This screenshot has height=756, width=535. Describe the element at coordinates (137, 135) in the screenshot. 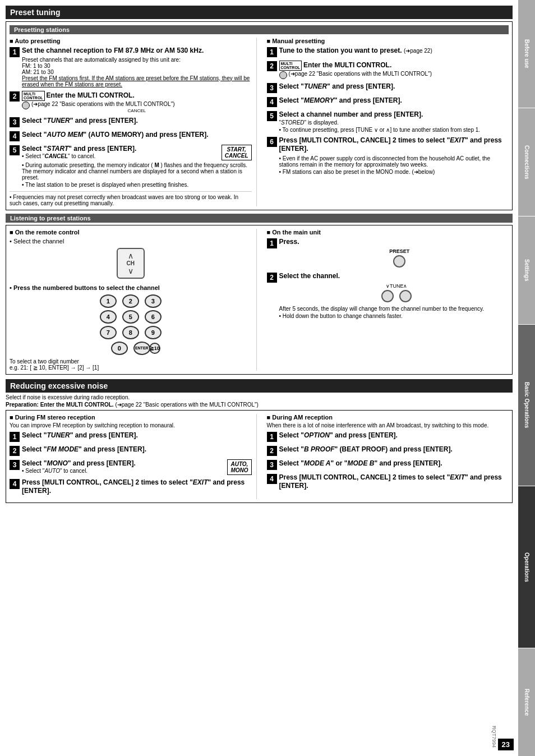

I see `auto-step4-title: Select "AUTO MEM" (AUTO MEMORY) and pres…` at that location.